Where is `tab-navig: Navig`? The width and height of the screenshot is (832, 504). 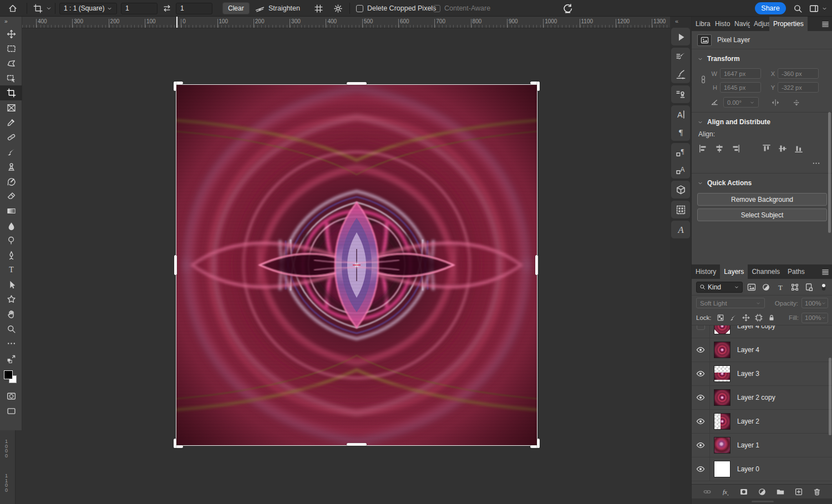 tab-navig: Navig is located at coordinates (740, 24).